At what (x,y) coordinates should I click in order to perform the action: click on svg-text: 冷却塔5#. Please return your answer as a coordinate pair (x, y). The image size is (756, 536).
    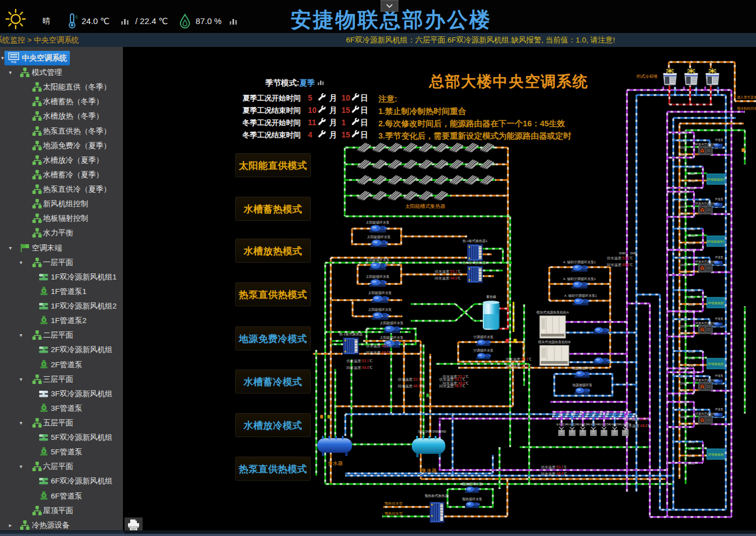
    Looking at the image, I should click on (605, 424).